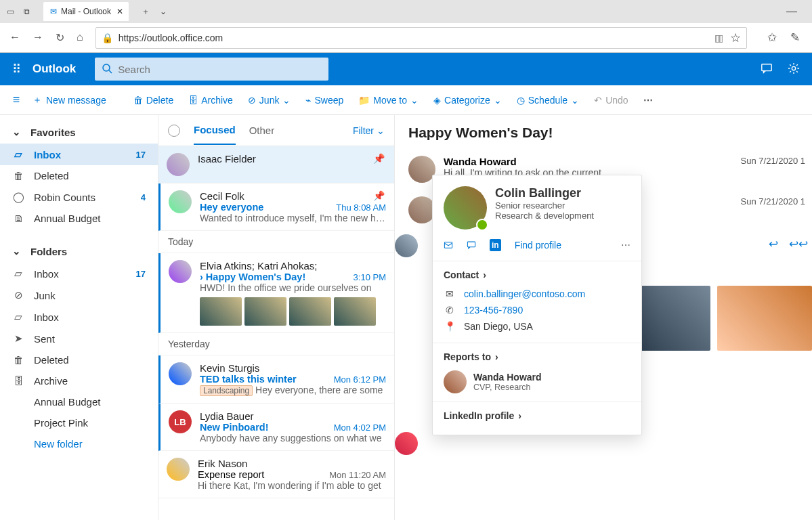 The height and width of the screenshot is (520, 812). Describe the element at coordinates (276, 379) in the screenshot. I see `message-item: Kevin SturgisTED talks this winterLandsc…` at that location.